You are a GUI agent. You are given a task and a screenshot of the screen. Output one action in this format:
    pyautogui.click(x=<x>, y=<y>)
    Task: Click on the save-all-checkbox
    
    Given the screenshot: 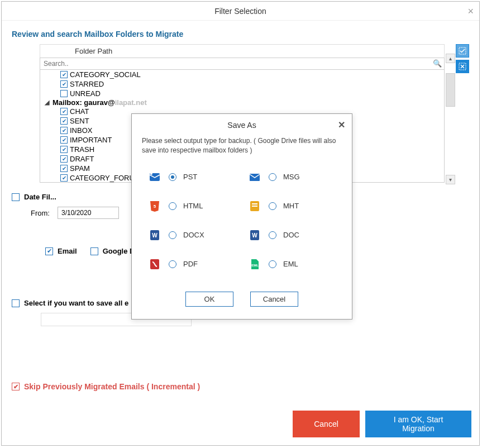 What is the action you would take?
    pyautogui.click(x=16, y=303)
    